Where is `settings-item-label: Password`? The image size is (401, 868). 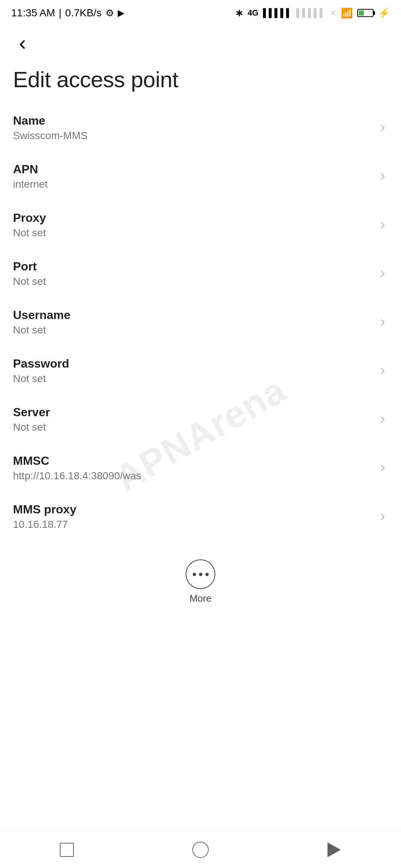 settings-item-label: Password is located at coordinates (195, 364).